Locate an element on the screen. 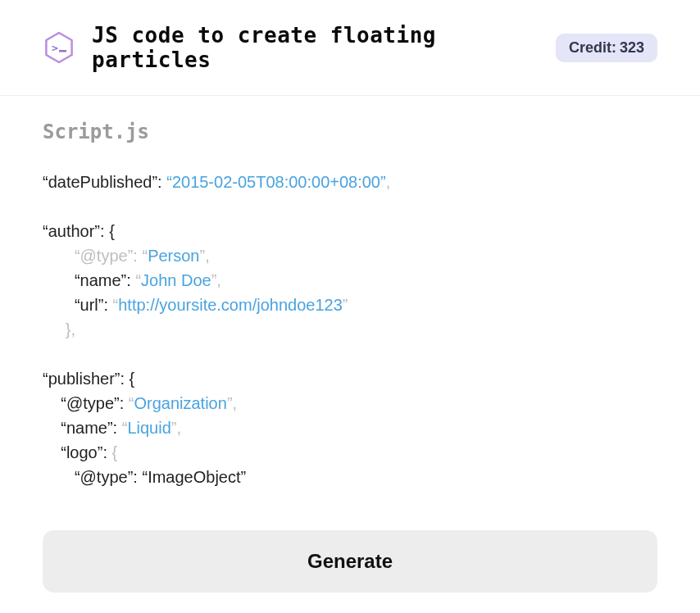  code-line: “@type”: “Organization”, is located at coordinates (350, 403).